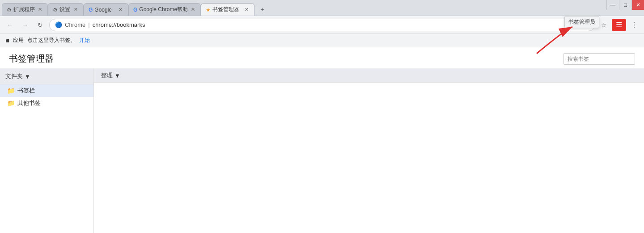 The image size is (644, 233). What do you see at coordinates (29, 103) in the screenshot?
I see `sidebar-item-label-other-bookmarks: 其他书签` at bounding box center [29, 103].